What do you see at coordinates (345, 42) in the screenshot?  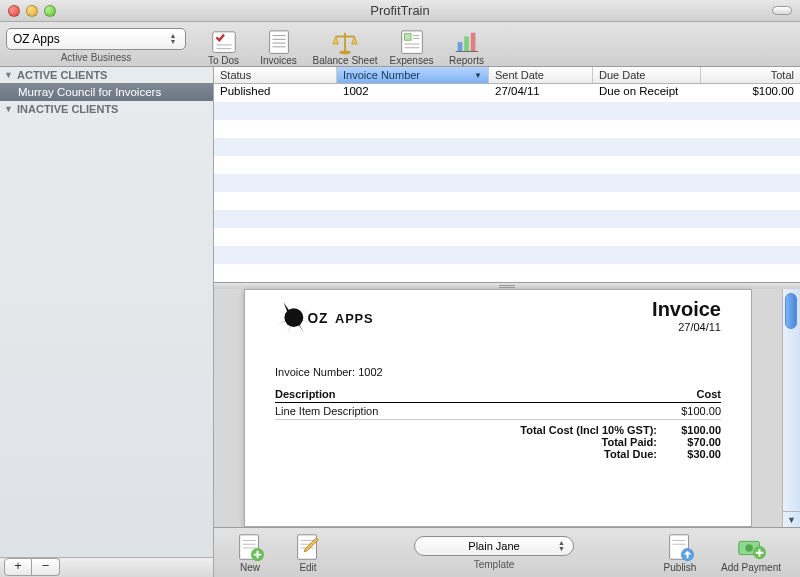 I see `scale-icon` at bounding box center [345, 42].